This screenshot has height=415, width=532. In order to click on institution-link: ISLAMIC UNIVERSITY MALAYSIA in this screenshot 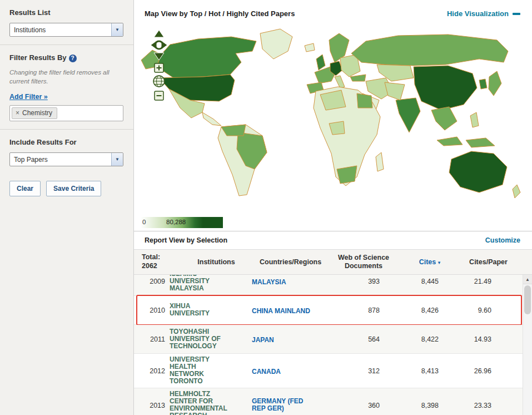, I will do `click(201, 284)`.